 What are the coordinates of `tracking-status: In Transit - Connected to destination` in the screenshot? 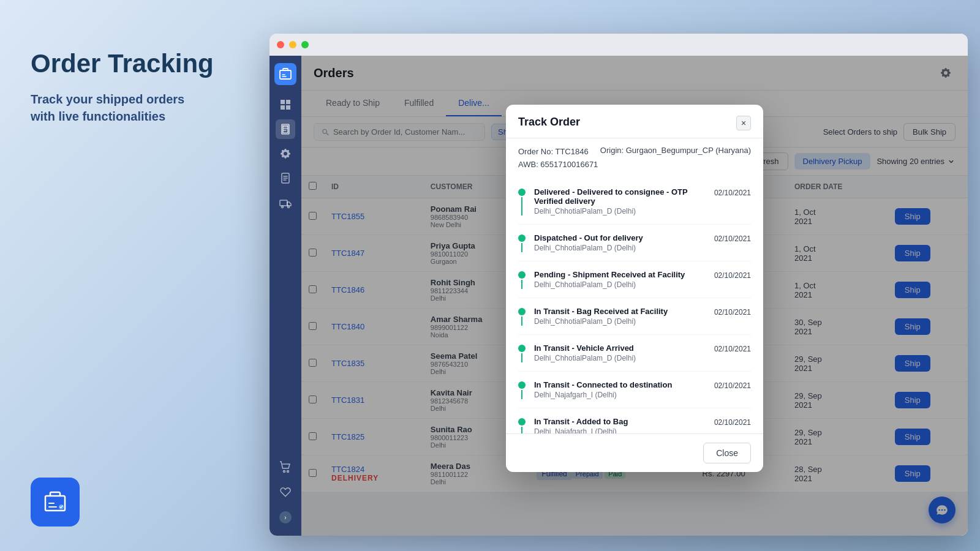 It's located at (620, 384).